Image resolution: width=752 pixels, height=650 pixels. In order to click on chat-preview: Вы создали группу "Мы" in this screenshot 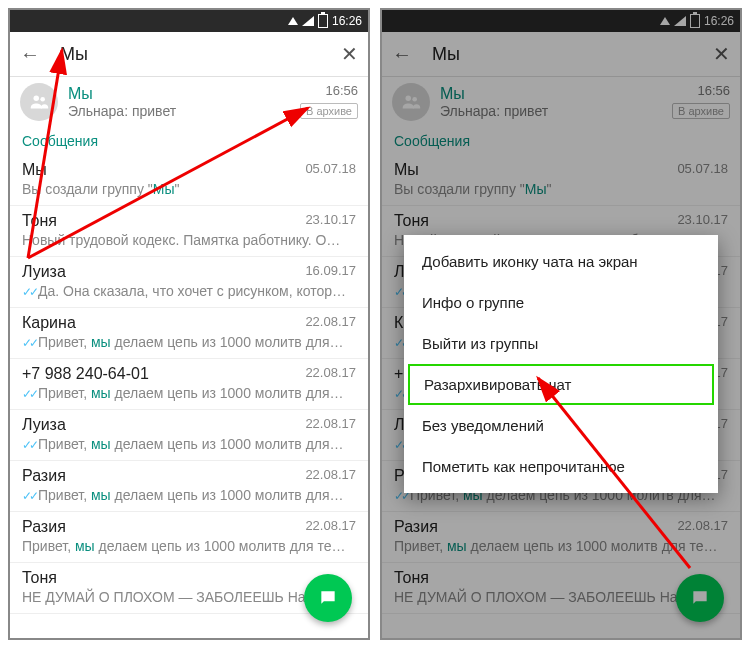, I will do `click(189, 188)`.